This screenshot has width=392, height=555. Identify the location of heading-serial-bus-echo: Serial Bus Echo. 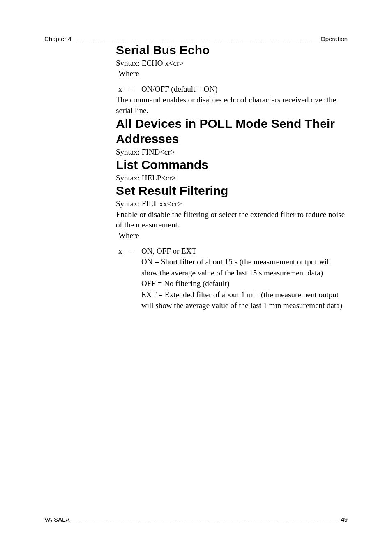
(232, 50).